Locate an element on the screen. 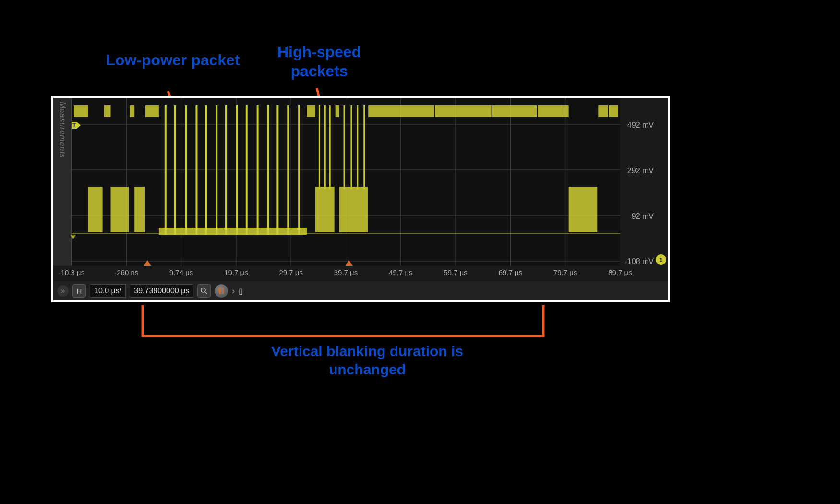  y-tick: 292 mV is located at coordinates (640, 171).